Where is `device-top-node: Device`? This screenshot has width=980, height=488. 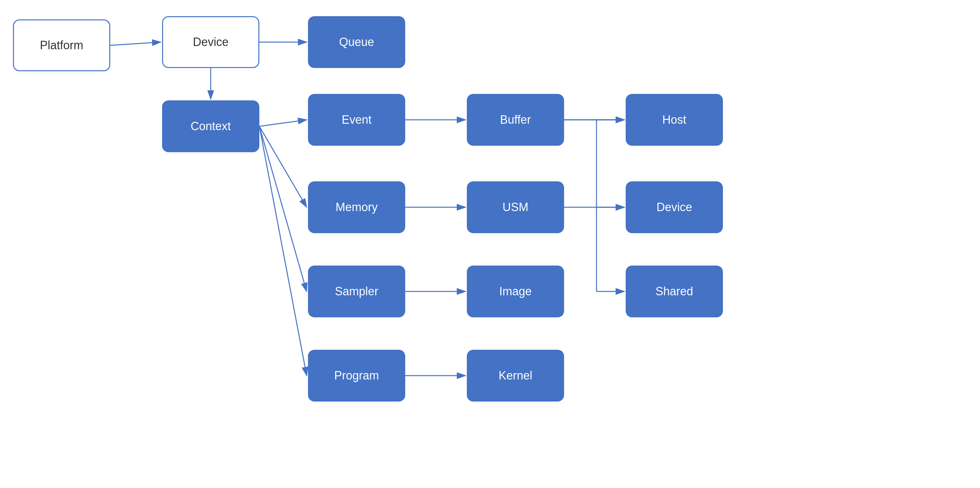 device-top-node: Device is located at coordinates (211, 42).